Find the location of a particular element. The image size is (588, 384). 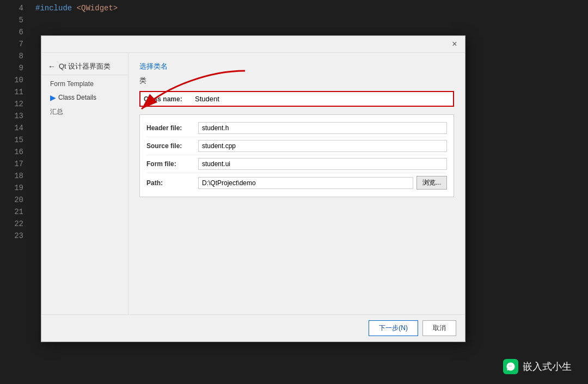

header-file-label: Header file: is located at coordinates (172, 128).